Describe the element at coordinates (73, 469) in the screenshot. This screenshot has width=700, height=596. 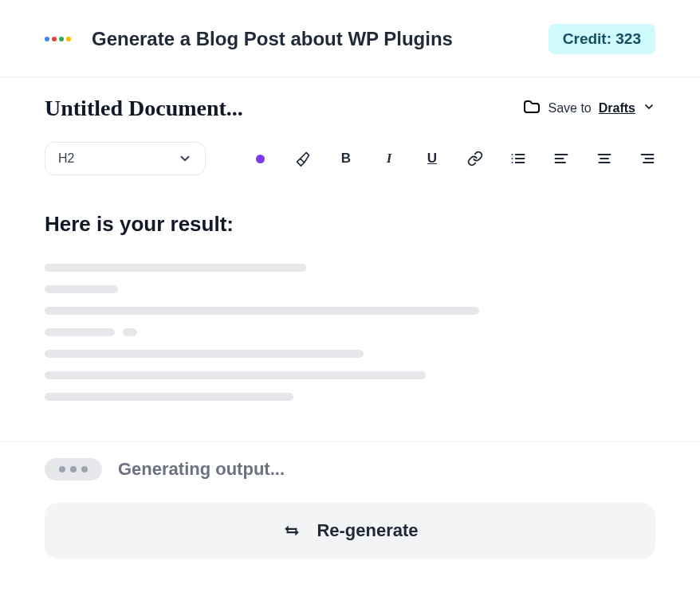
I see `loading-indicator` at that location.